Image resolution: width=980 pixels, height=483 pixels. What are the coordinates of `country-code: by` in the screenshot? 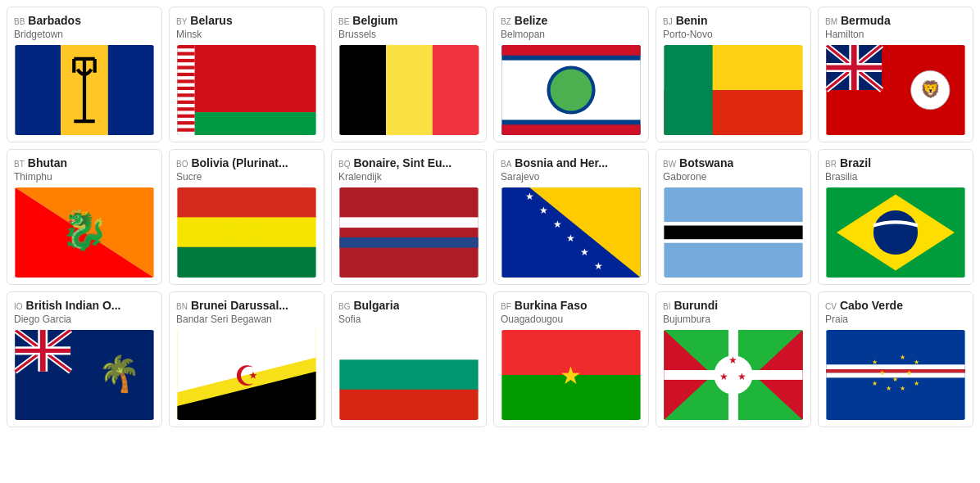 It's located at (182, 21).